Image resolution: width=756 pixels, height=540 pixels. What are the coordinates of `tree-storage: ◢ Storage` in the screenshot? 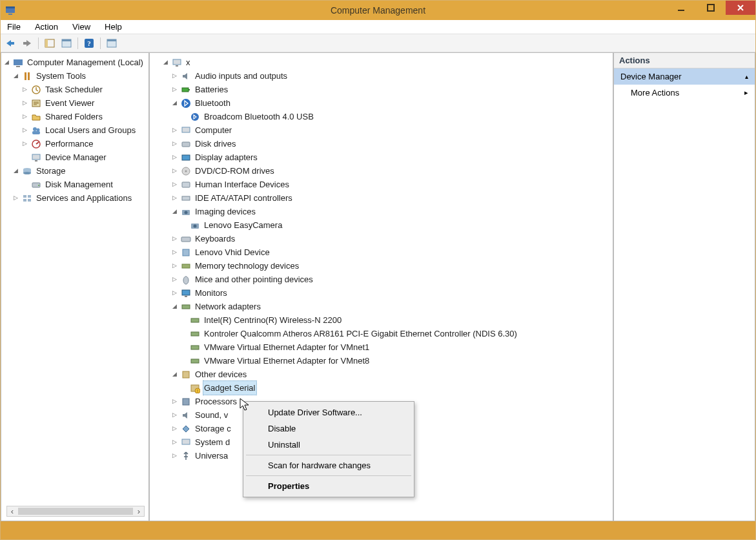 It's located at (75, 171).